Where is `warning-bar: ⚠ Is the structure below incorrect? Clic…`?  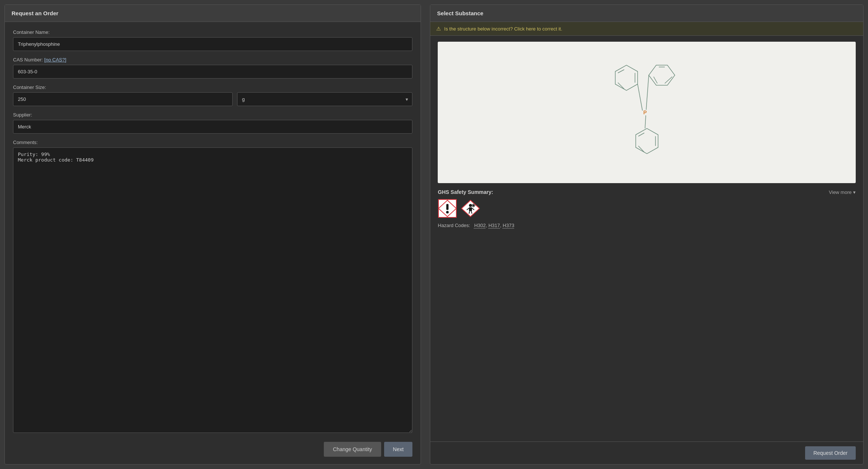
warning-bar: ⚠ Is the structure below incorrect? Clic… is located at coordinates (647, 29).